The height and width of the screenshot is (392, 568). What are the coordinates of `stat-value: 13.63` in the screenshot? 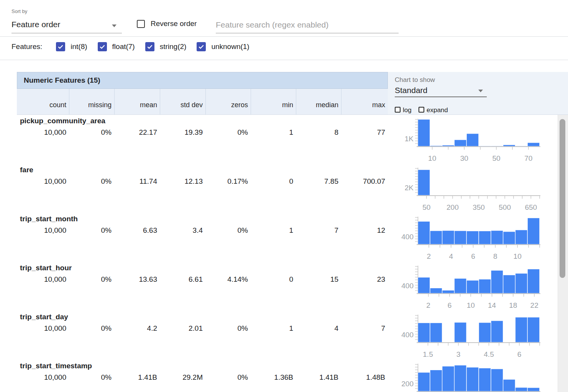 It's located at (137, 279).